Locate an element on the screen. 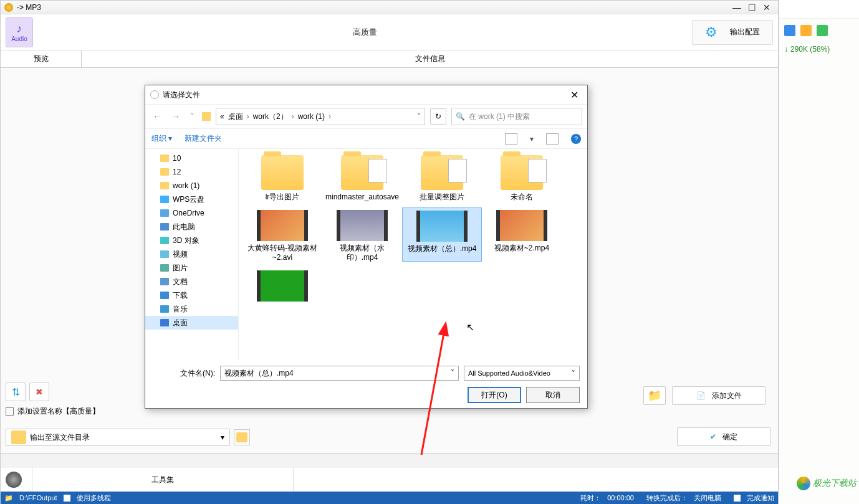 The height and width of the screenshot is (504, 859). organize-menu: 组织 ▾ is located at coordinates (162, 138).